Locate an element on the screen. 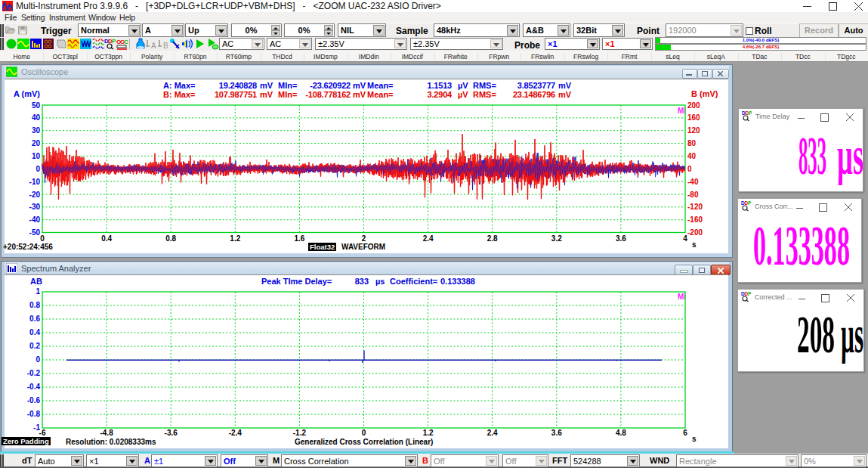 Image resolution: width=868 pixels, height=468 pixels. svg-text: 0.133388 is located at coordinates (802, 246).